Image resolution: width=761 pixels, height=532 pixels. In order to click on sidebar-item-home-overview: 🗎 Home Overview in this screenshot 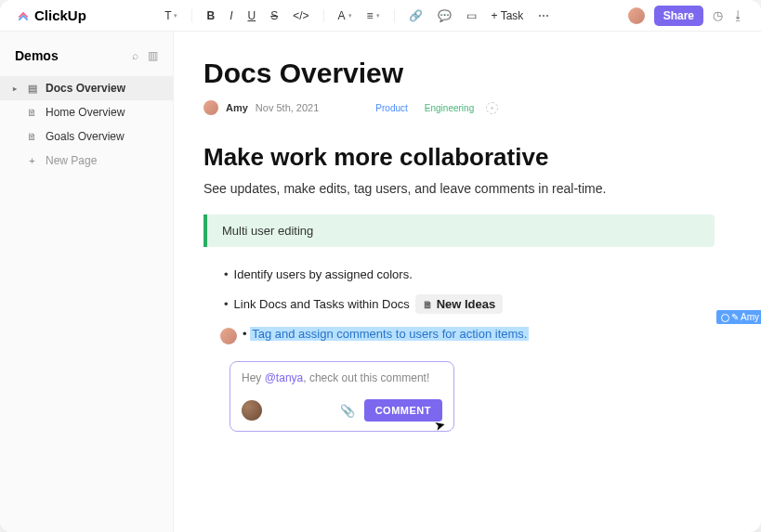, I will do `click(86, 112)`.